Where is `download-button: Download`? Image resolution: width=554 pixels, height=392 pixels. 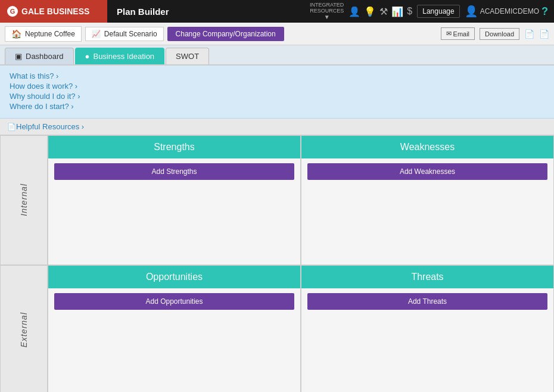
download-button: Download is located at coordinates (499, 34).